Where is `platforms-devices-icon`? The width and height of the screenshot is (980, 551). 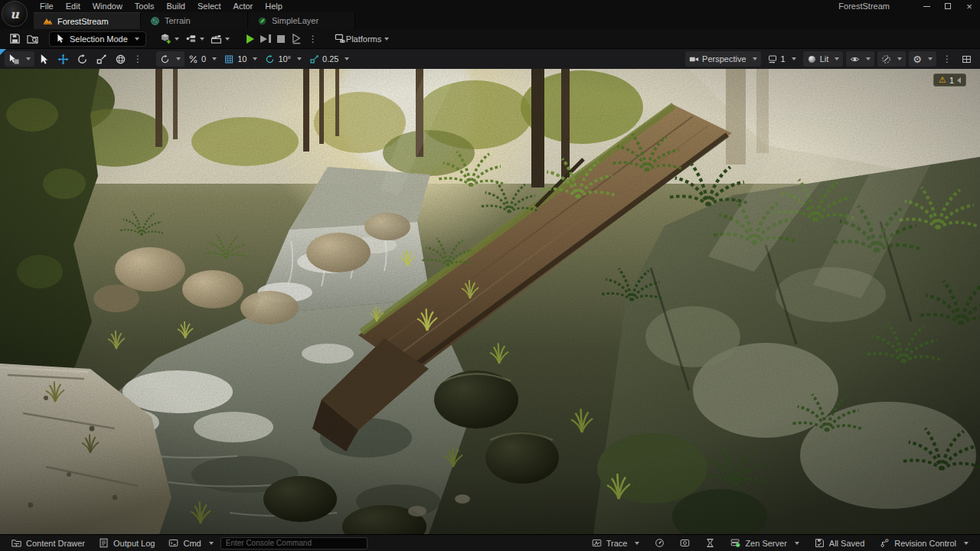 platforms-devices-icon is located at coordinates (340, 38).